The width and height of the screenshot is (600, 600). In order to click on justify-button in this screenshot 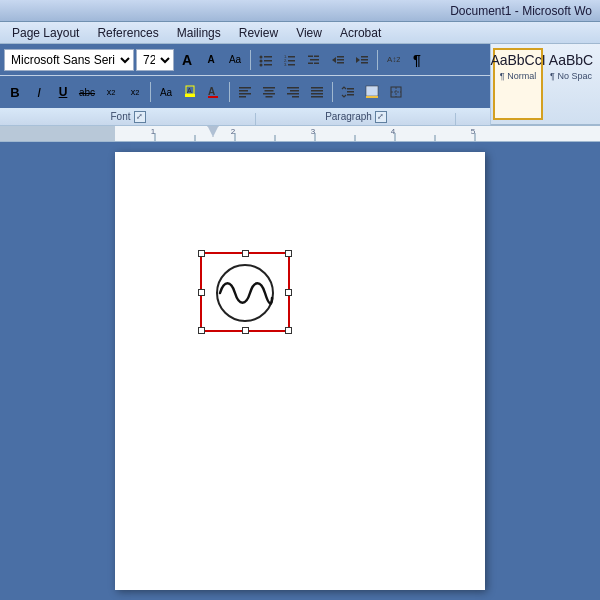, I will do `click(317, 92)`.